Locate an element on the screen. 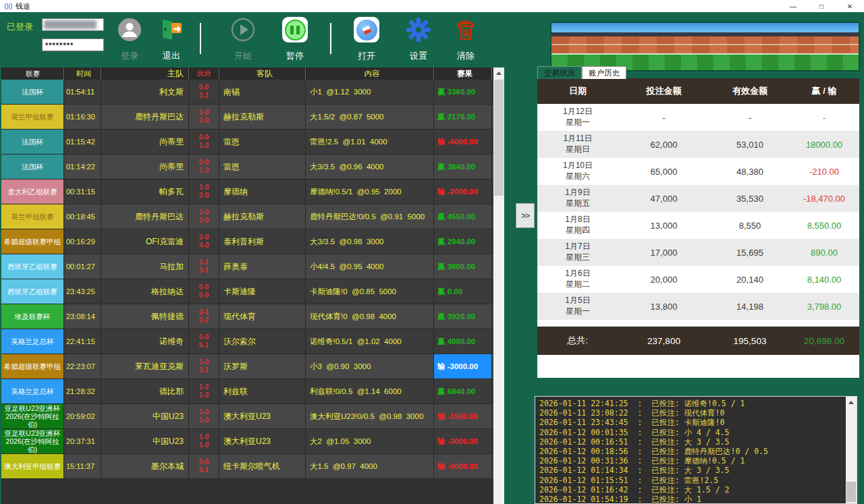  tab-trade-status: 交易状况 is located at coordinates (560, 73).